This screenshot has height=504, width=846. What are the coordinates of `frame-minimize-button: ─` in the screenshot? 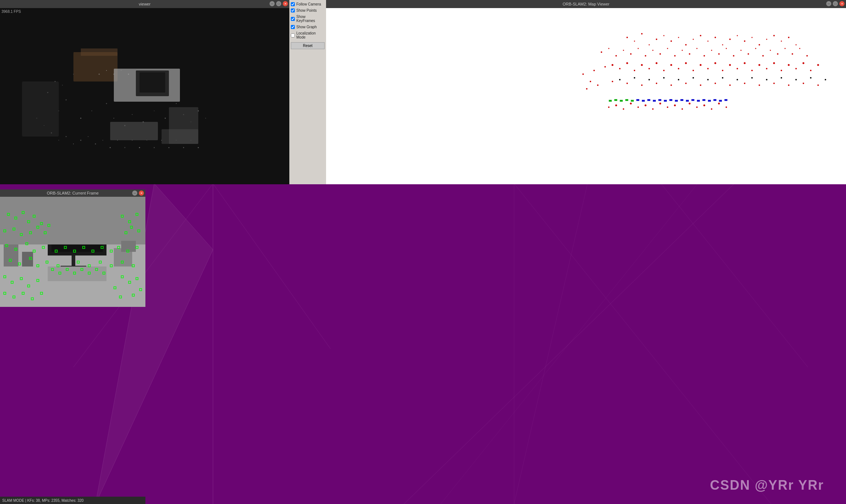 It's located at (135, 193).